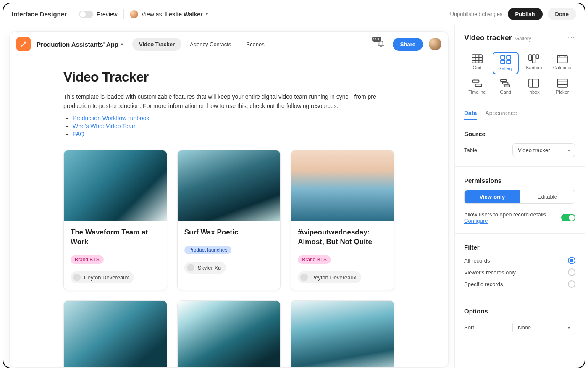 The image size is (588, 371). Describe the element at coordinates (477, 83) in the screenshot. I see `timeline-icon` at that location.